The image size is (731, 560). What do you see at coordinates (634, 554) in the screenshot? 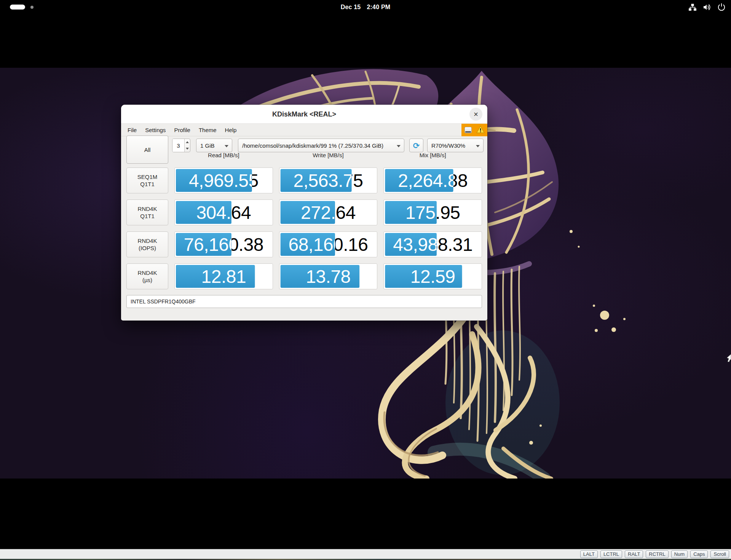
I see `key-indicator-ralt: RALT` at bounding box center [634, 554].